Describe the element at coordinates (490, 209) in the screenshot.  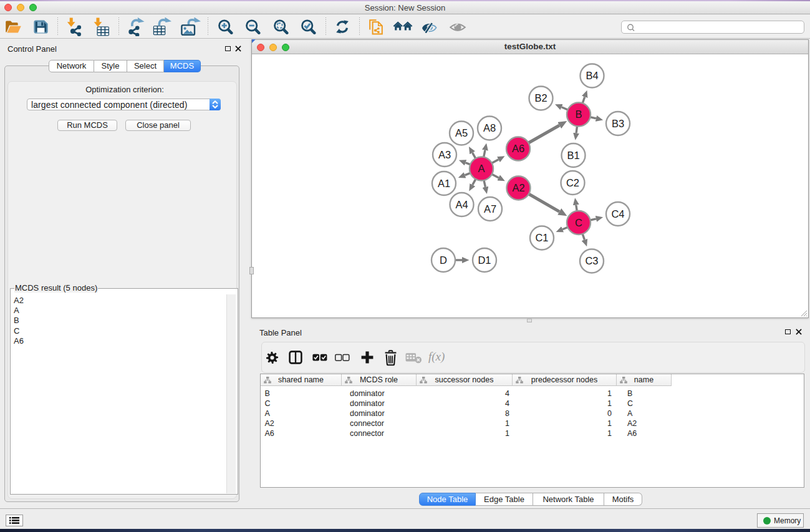
I see `svg-text: A7` at that location.